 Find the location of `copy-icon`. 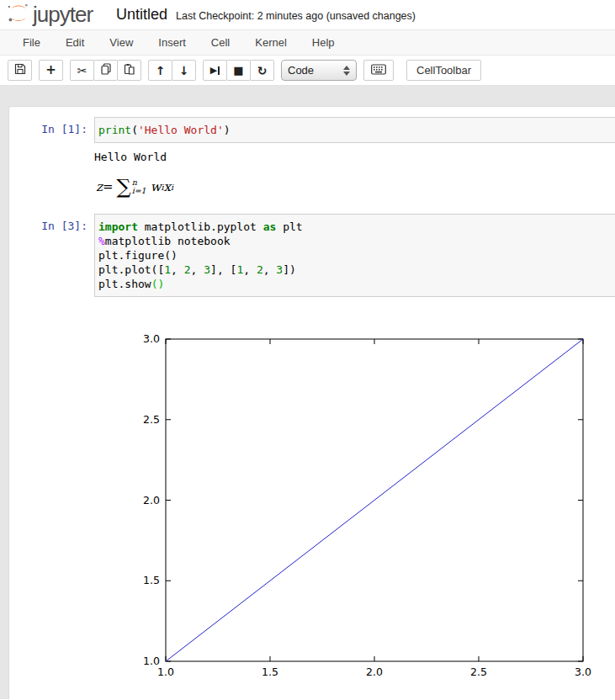

copy-icon is located at coordinates (106, 71).